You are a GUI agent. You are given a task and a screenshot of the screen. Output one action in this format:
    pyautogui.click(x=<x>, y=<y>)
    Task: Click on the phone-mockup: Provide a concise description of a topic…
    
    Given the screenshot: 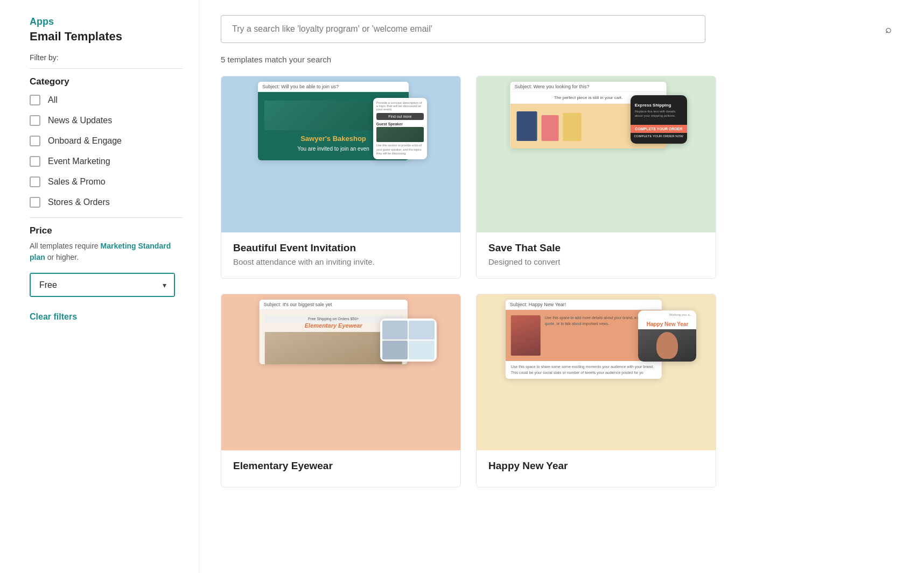 What is the action you would take?
    pyautogui.click(x=400, y=129)
    